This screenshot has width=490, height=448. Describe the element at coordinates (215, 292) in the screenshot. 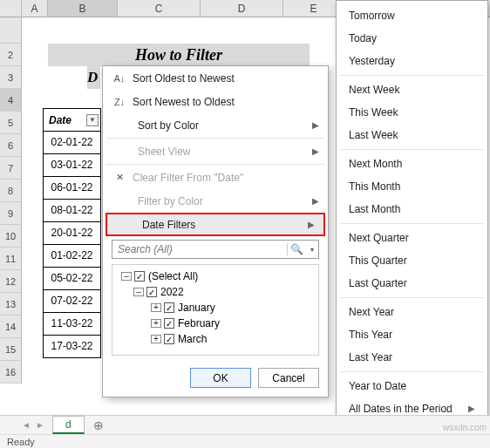

I see `tree-year: –✓2022` at that location.